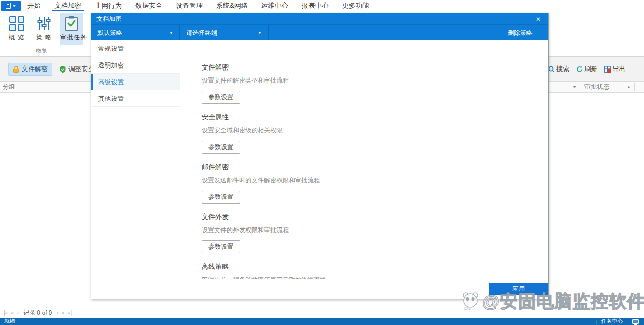 This screenshot has height=325, width=644. What do you see at coordinates (370, 131) in the screenshot?
I see `section-description: 设置安全域和密级的相关权限` at bounding box center [370, 131].